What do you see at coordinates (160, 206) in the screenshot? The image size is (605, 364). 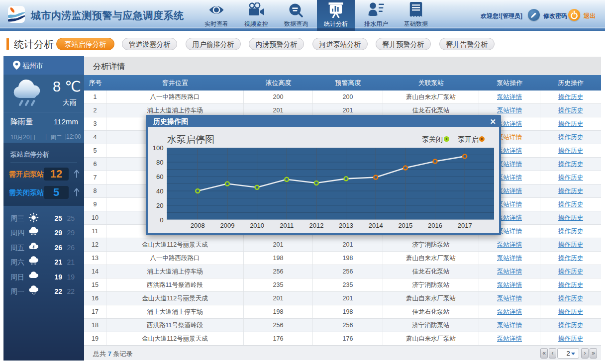 I see `svg-text: 20` at bounding box center [160, 206].